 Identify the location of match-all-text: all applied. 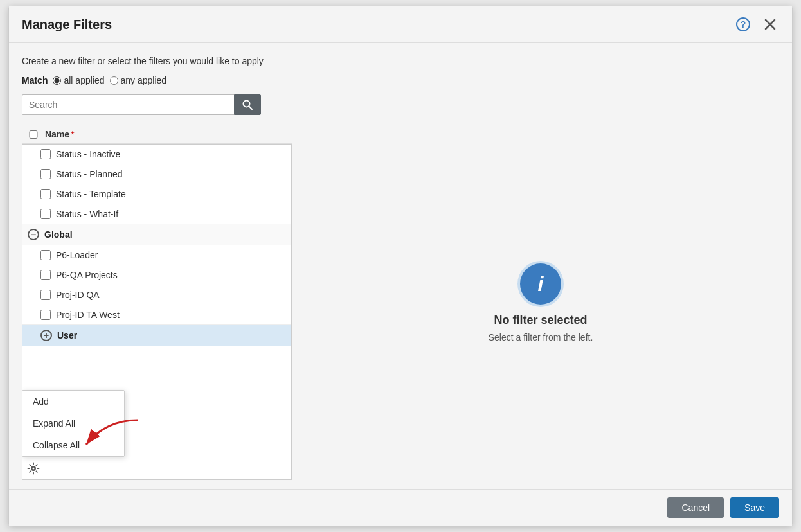
(84, 80).